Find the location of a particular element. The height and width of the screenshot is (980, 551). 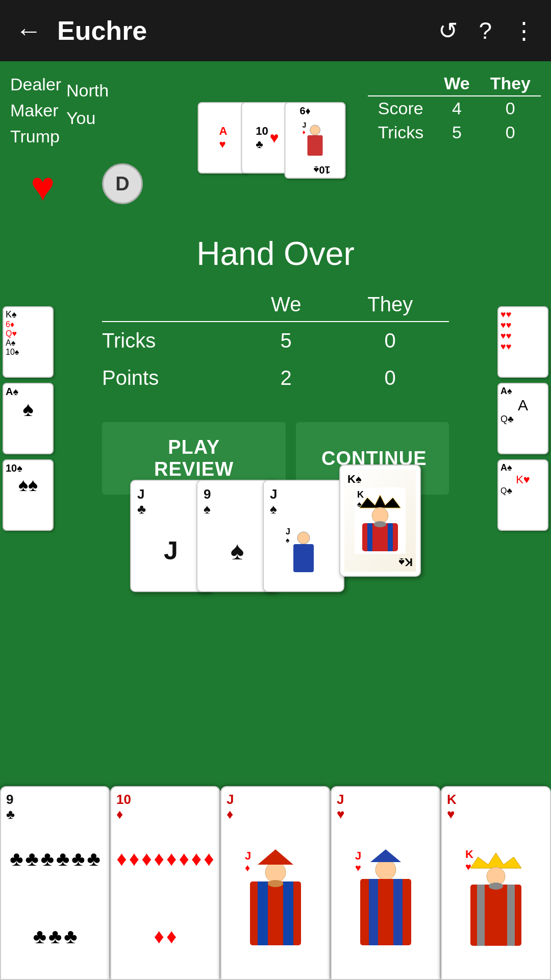

trump-label: Trump is located at coordinates (36, 137).